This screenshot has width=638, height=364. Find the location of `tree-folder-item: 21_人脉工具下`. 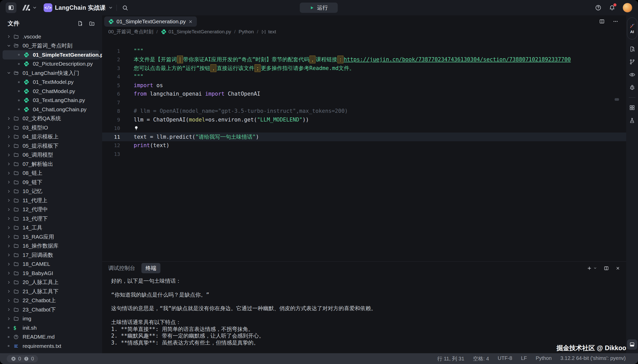

tree-folder-item: 21_人脉工具下 is located at coordinates (51, 291).